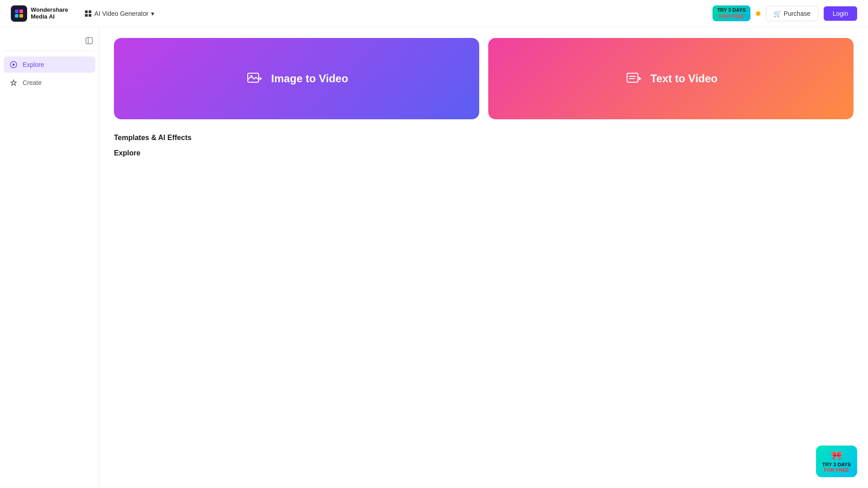 Image resolution: width=868 pixels, height=488 pixels. Describe the element at coordinates (731, 10) in the screenshot. I see `try-badge-line1: TRY 3 DAYS` at that location.